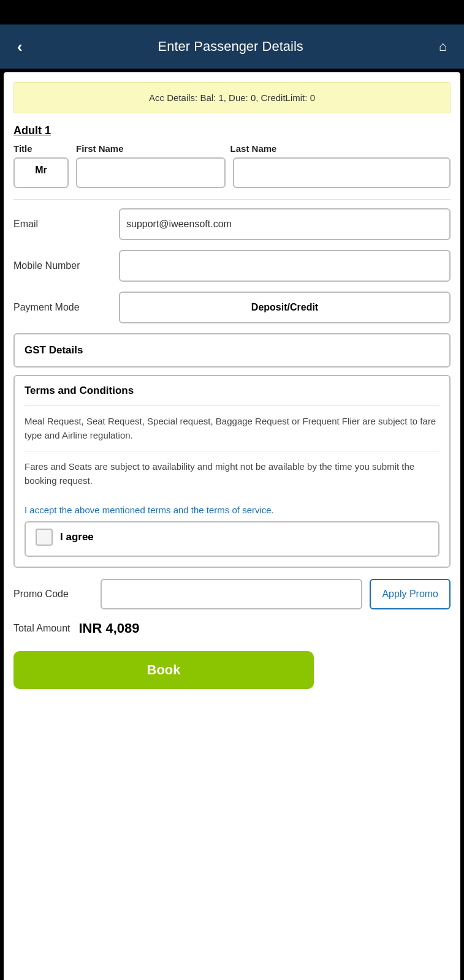 The image size is (464, 980). What do you see at coordinates (63, 266) in the screenshot?
I see `mobile-label: Mobile Number` at bounding box center [63, 266].